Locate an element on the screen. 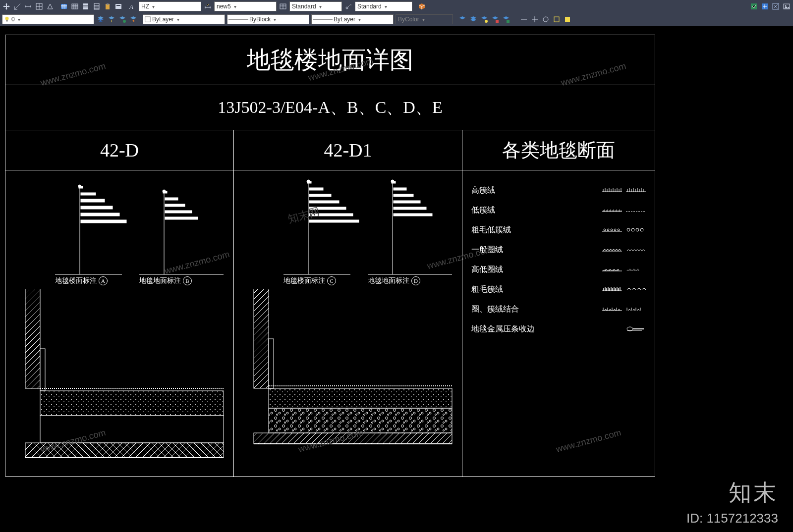 This screenshot has height=532, width=793. leader-note-b1: 地毯楼面标注 C is located at coordinates (310, 281).